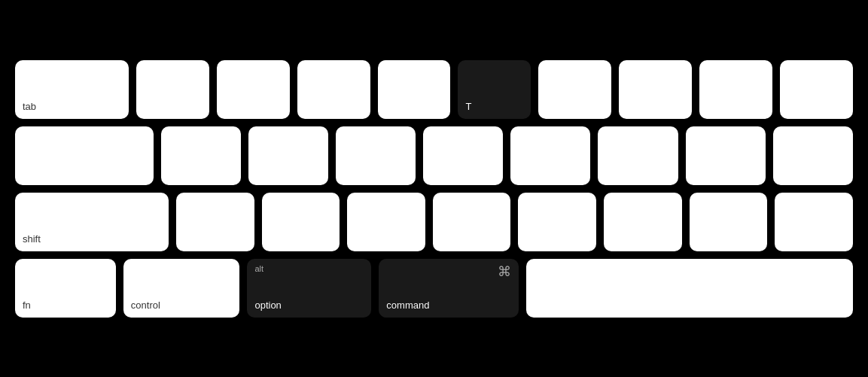  Describe the element at coordinates (65, 288) in the screenshot. I see `fn-key: fn` at that location.